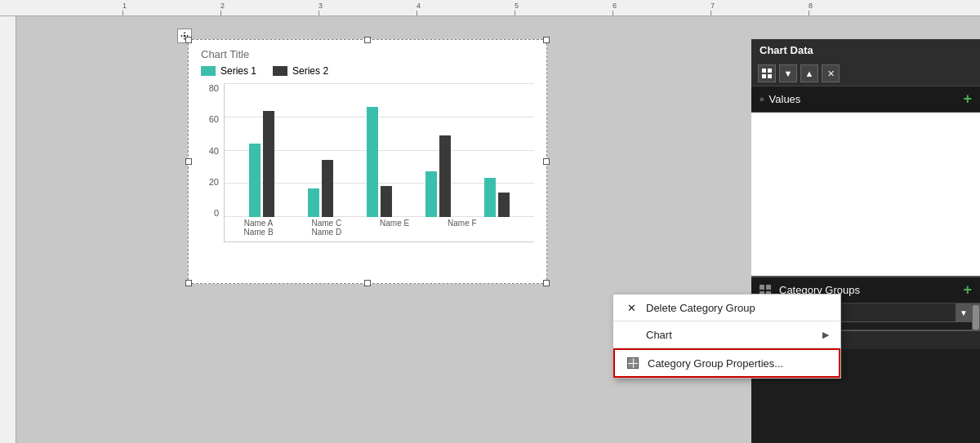 This screenshot has height=443, width=980. I want to click on values-add-btn: +, so click(967, 100).